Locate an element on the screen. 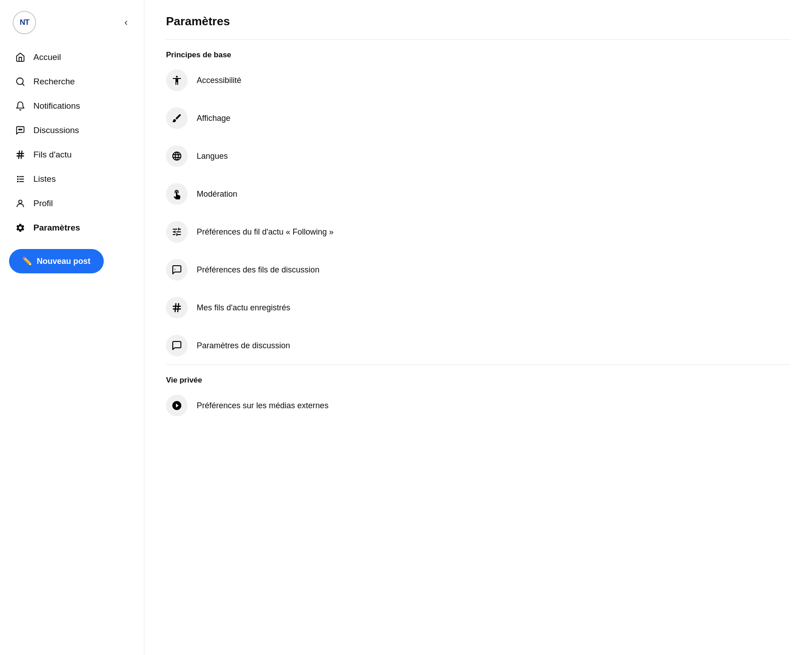 The width and height of the screenshot is (812, 655). sidebar-item-listes: Listes is located at coordinates (72, 179).